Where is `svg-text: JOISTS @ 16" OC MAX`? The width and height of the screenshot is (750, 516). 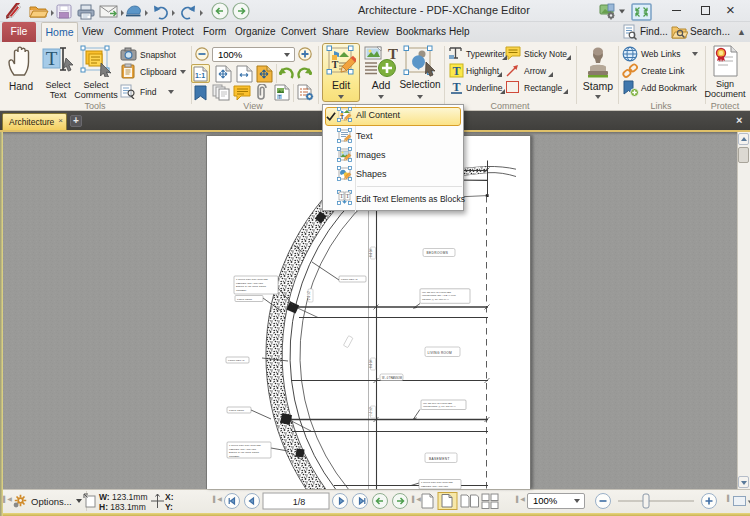 svg-text: JOISTS @ 16" OC MAX is located at coordinates (436, 300).